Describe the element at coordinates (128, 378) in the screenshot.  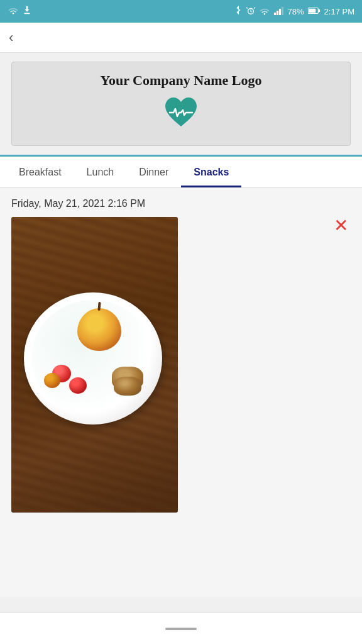
I see `walnut` at that location.